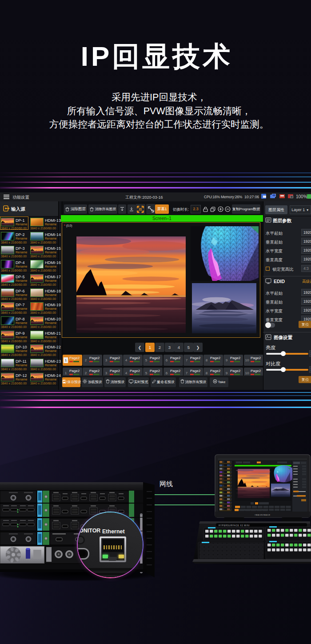 The height and width of the screenshot is (644, 311). I want to click on svg-text: HYPERSURFACE X2 MINI, so click(234, 525).